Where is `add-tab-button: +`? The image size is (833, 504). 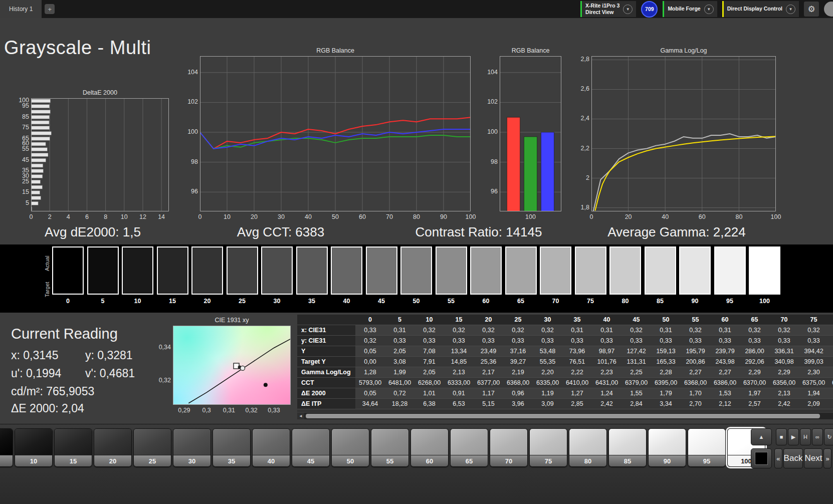
add-tab-button: + is located at coordinates (50, 9).